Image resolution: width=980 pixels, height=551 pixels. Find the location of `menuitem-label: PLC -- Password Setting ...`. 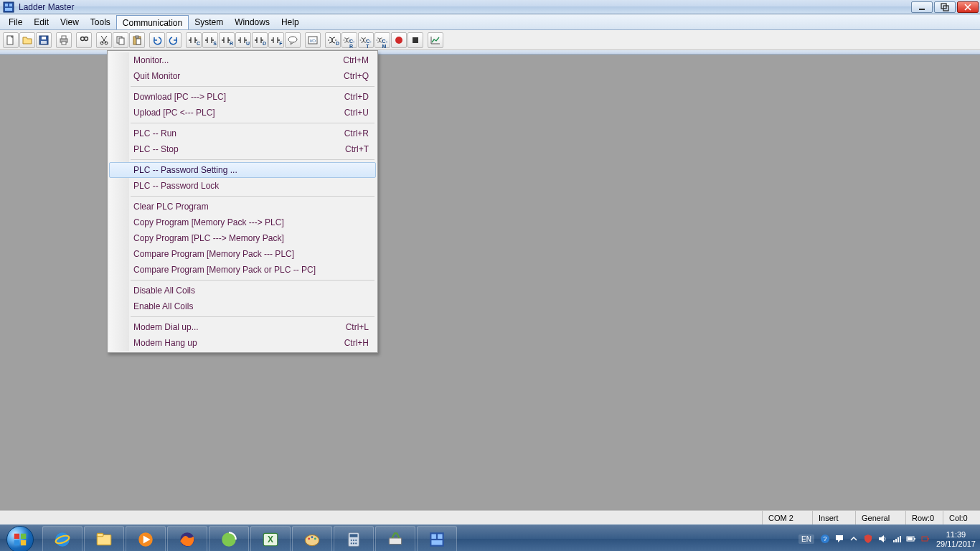

menuitem-label: PLC -- Password Setting ... is located at coordinates (185, 170).